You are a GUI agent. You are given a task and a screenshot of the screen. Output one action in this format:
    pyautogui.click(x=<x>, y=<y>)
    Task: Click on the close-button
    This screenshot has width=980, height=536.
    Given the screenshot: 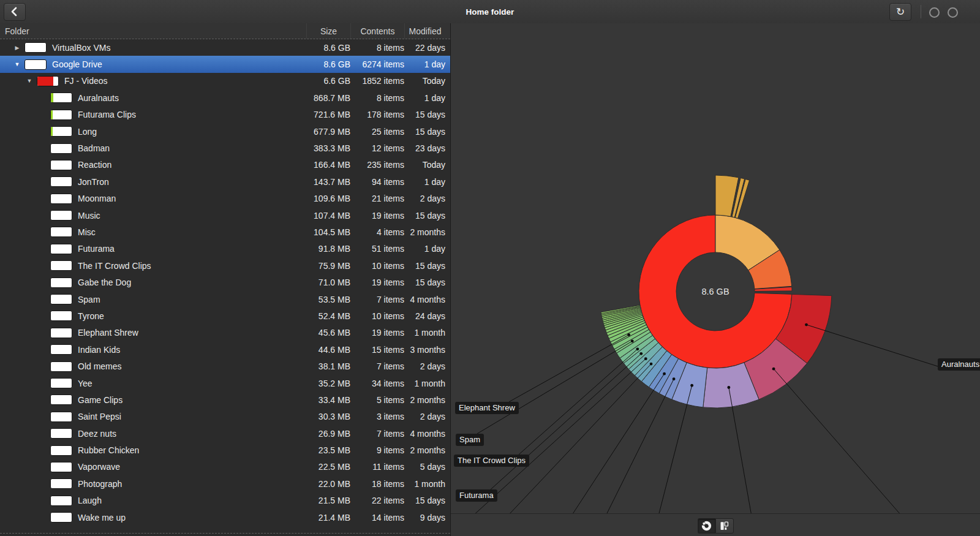 What is the action you would take?
    pyautogui.click(x=953, y=12)
    